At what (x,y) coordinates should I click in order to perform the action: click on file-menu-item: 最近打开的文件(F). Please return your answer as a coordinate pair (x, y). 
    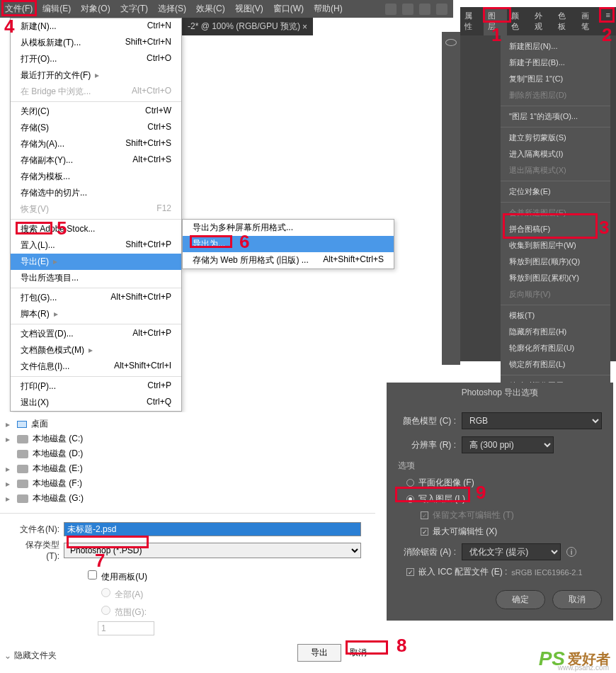
    Looking at the image, I should click on (96, 75).